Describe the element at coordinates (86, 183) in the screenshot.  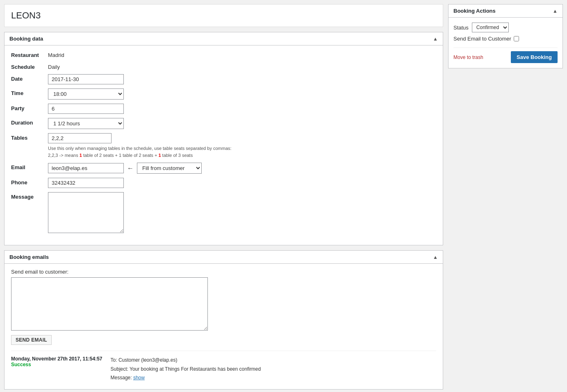
I see `phone-input` at that location.